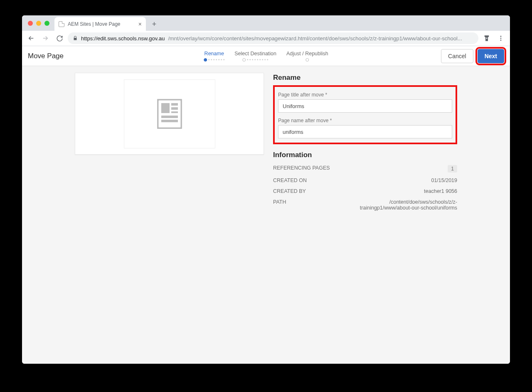 The width and height of the screenshot is (532, 392). What do you see at coordinates (365, 132) in the screenshot?
I see `page-name-input` at bounding box center [365, 132].